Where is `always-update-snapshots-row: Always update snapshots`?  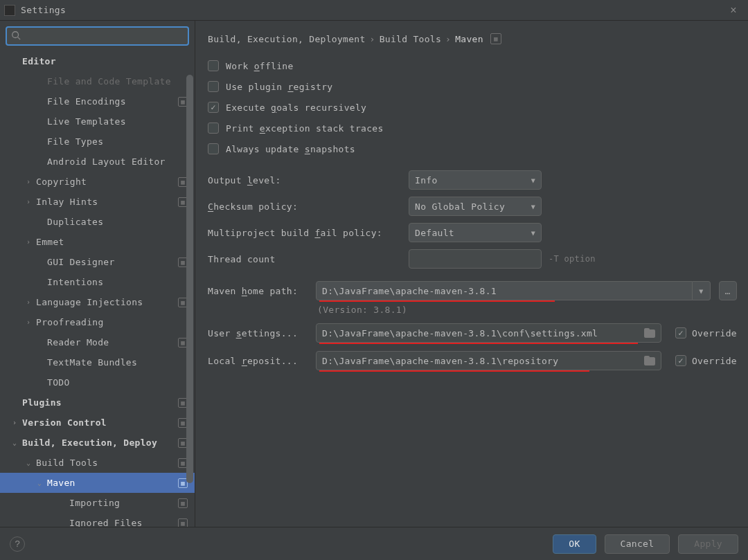
always-update-snapshots-row: Always update snapshots is located at coordinates (472, 149).